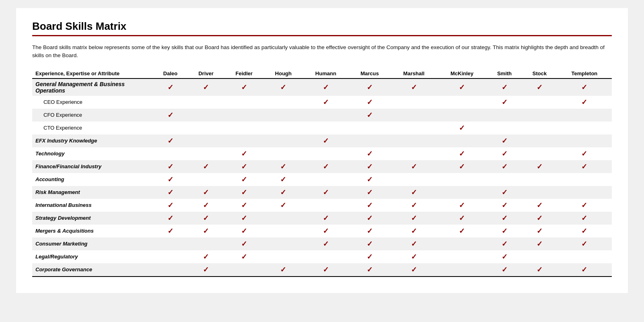  What do you see at coordinates (93, 244) in the screenshot?
I see `skill-label: Consumer Marketing` at bounding box center [93, 244].